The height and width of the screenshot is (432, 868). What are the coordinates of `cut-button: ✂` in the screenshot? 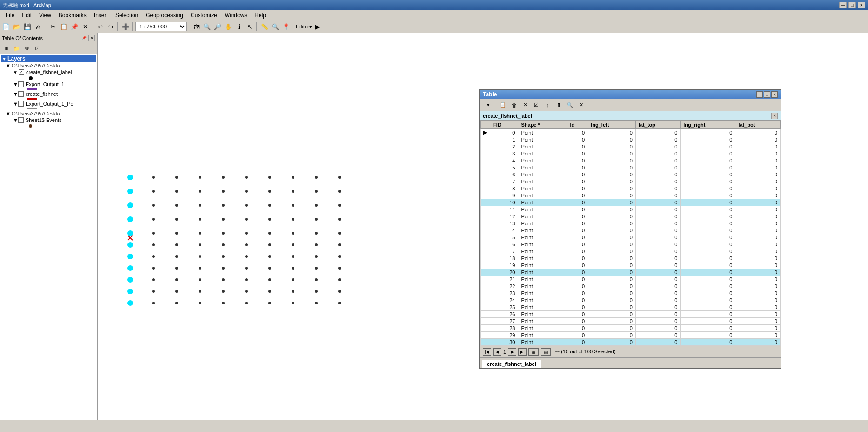 It's located at (53, 27).